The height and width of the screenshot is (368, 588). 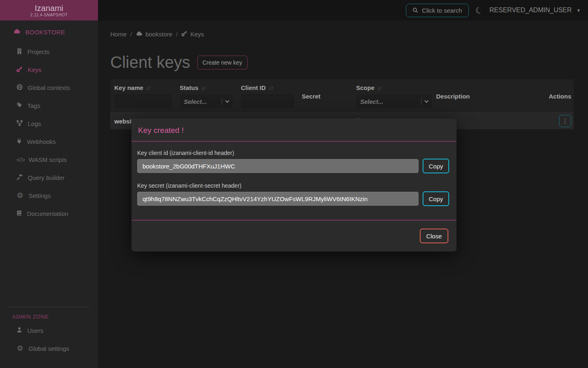 What do you see at coordinates (535, 10) in the screenshot?
I see `user-menu: RESERVED_ADMIN_USER ▼` at bounding box center [535, 10].